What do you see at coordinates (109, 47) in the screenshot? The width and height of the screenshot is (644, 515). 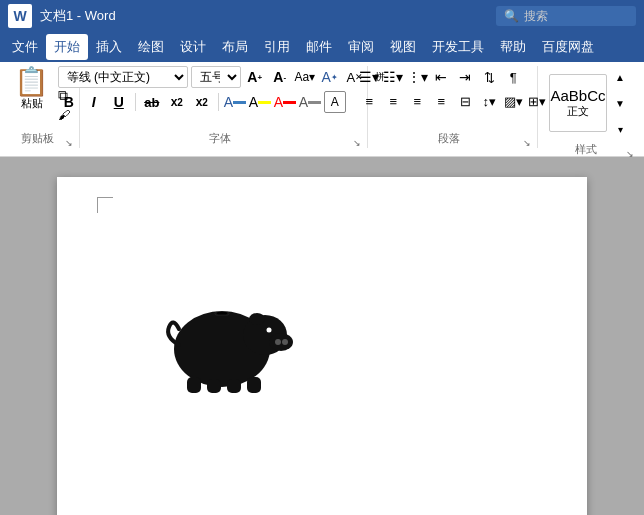 I see `menu-item-insert: 插入` at bounding box center [109, 47].